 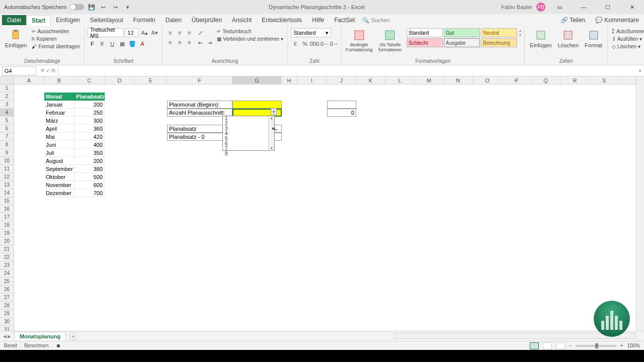 I want to click on cell: April, so click(x=59, y=129).